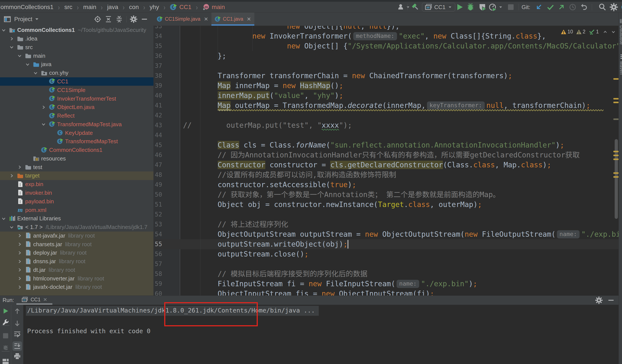  I want to click on debug-button, so click(470, 7).